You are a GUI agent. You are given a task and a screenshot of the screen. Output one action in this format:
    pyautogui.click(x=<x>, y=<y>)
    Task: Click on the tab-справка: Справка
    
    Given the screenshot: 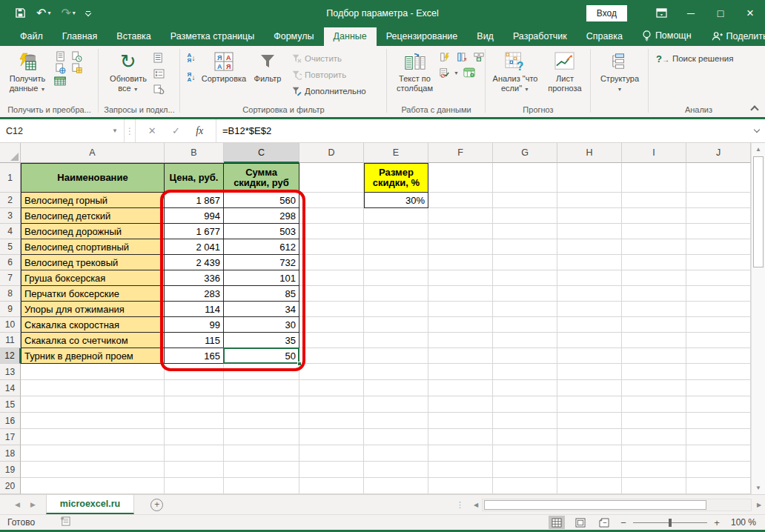 What is the action you would take?
    pyautogui.click(x=605, y=37)
    